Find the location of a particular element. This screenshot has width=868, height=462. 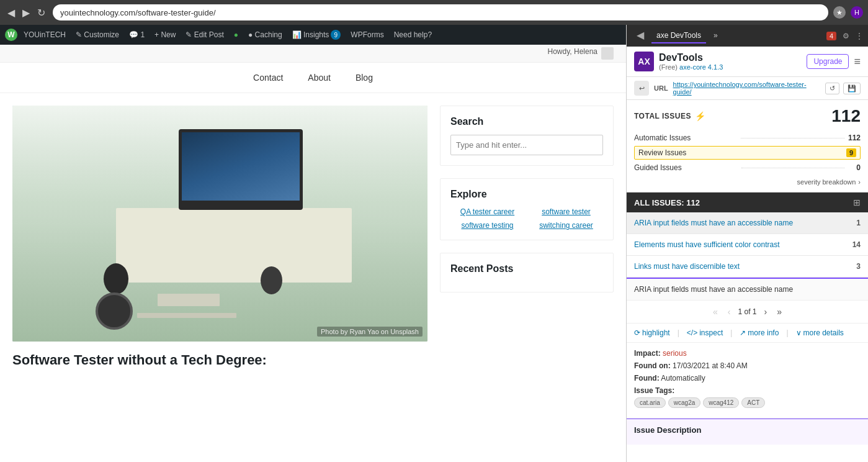

all-issues-count: 112 is located at coordinates (693, 202).